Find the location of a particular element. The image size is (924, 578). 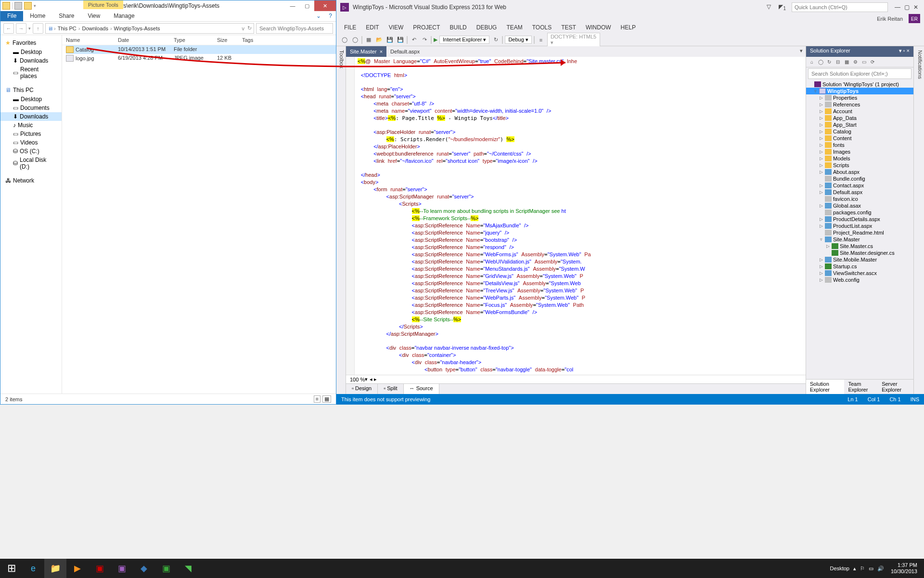

editor-tab-sitemaster: Site.Master× is located at coordinates (366, 52).